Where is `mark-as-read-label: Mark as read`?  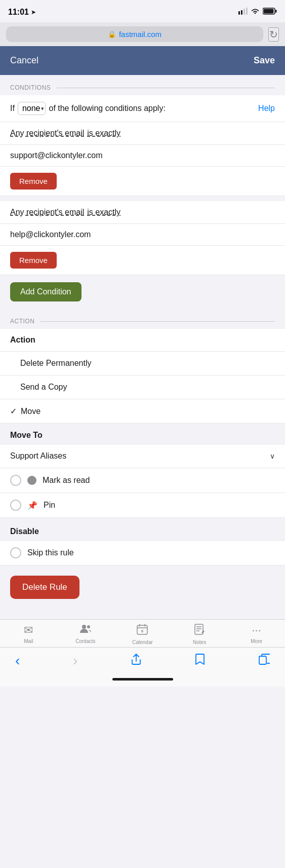
mark-as-read-label: Mark as read is located at coordinates (66, 480).